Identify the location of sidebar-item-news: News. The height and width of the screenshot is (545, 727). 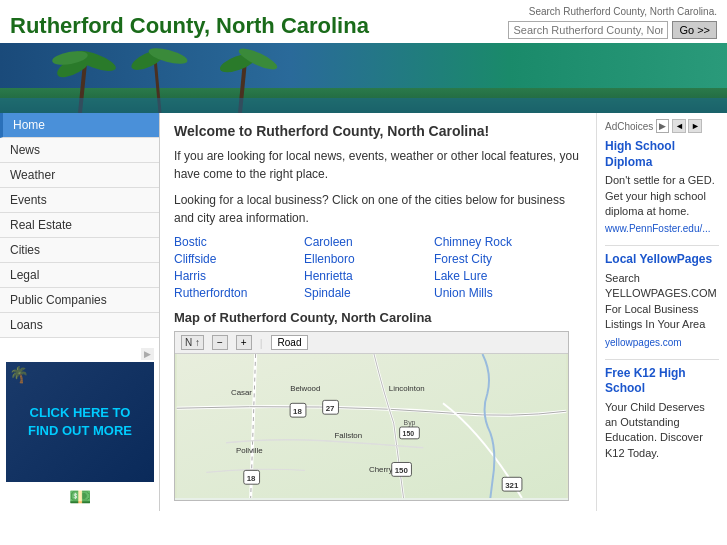
(80, 150).